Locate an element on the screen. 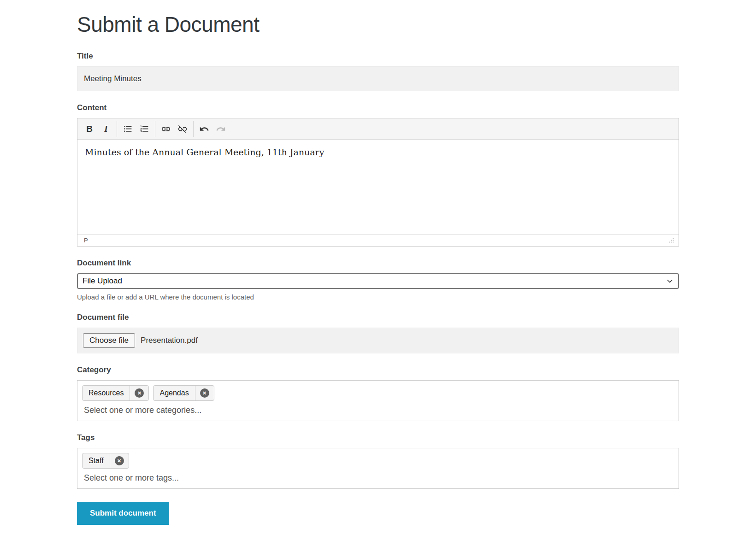  remove-link-button is located at coordinates (183, 129).